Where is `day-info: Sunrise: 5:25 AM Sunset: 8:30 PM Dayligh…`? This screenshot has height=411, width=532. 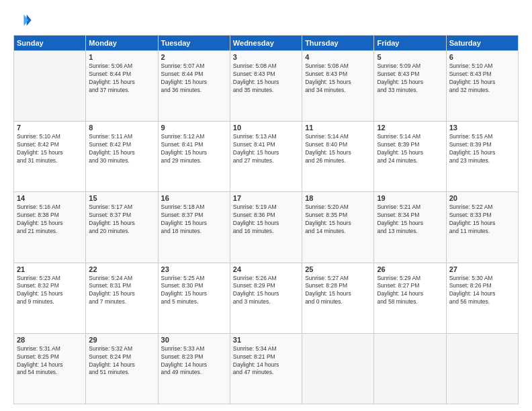 day-info: Sunrise: 5:25 AM Sunset: 8:30 PM Dayligh… is located at coordinates (194, 291).